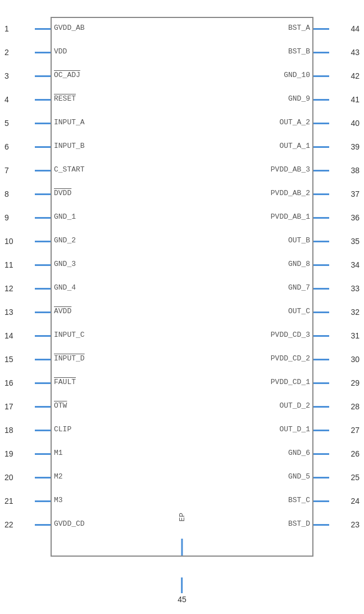  Describe the element at coordinates (355, 336) in the screenshot. I see `pin-num-right-31: 31` at that location.